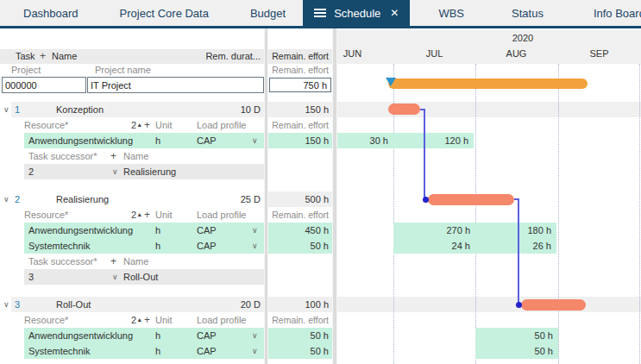 The image size is (641, 364). I want to click on gantt-effort-cell: 24 h, so click(435, 246).